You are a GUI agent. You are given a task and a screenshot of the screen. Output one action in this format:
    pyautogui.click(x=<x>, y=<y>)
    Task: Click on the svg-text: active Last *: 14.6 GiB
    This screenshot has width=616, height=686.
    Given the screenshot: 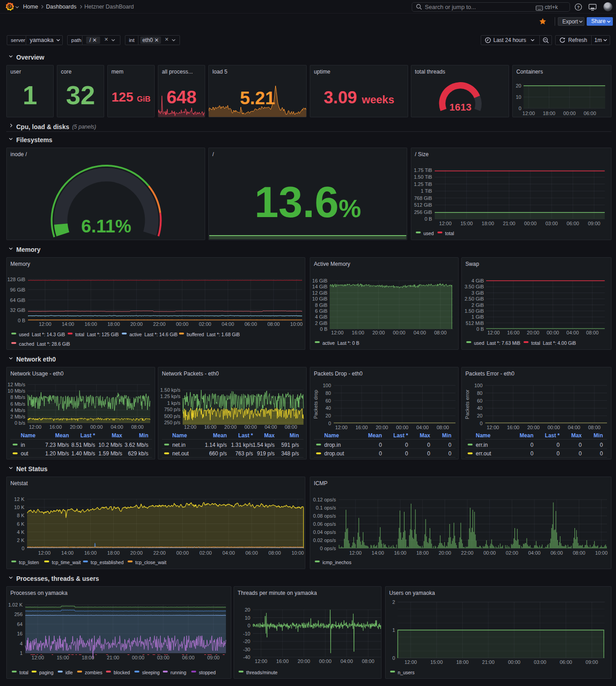 What is the action you would take?
    pyautogui.click(x=153, y=334)
    